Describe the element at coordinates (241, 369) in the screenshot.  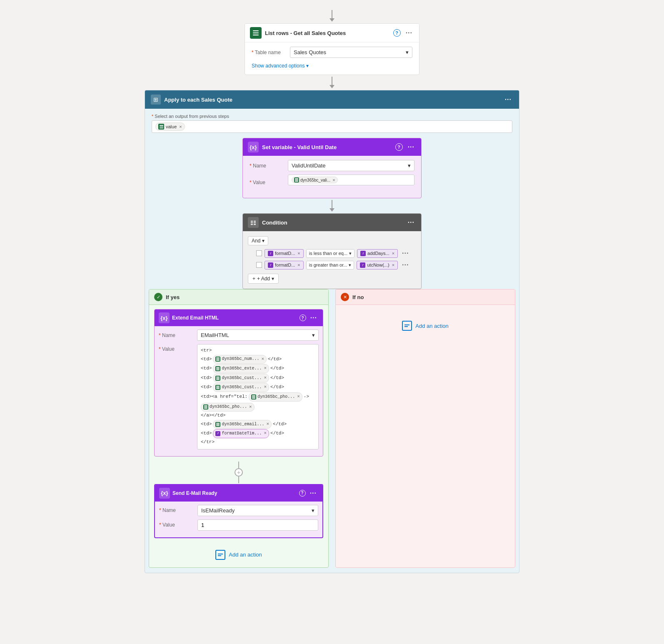
I see `exte-chip: dyn365bc_exte... ×` at that location.